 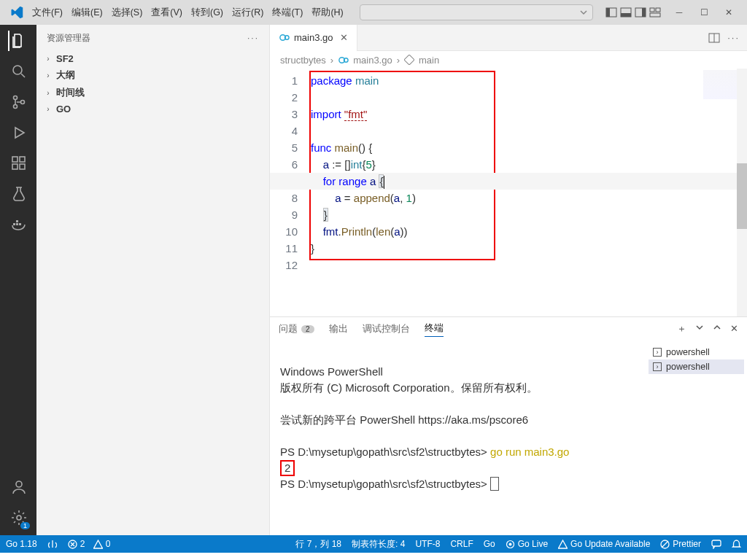 What do you see at coordinates (338, 330) in the screenshot?
I see `panel-tab-output: 输出` at bounding box center [338, 330].